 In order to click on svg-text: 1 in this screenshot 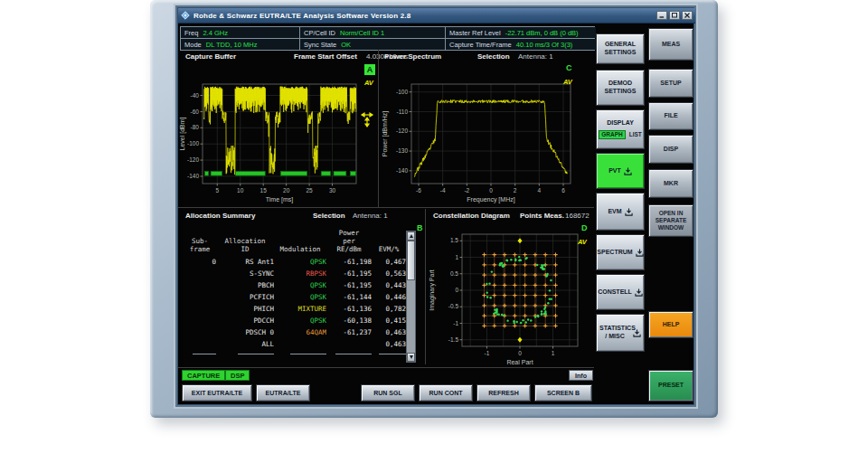, I will do `click(457, 257)`.